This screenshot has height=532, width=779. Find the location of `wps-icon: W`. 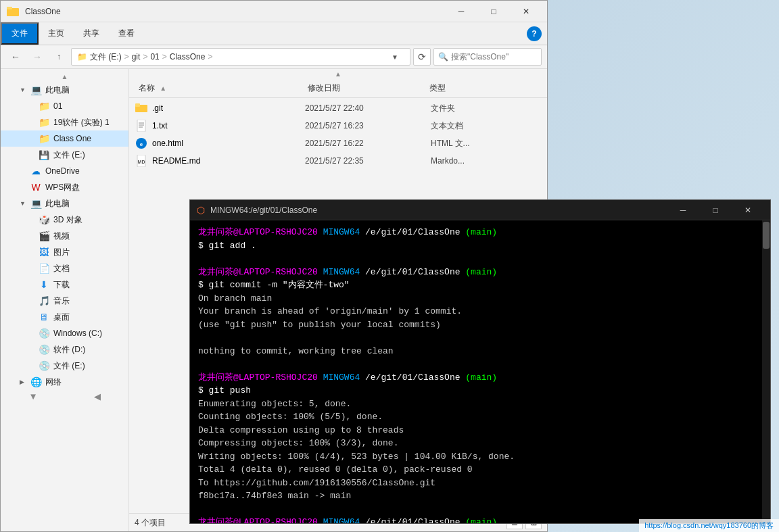

wps-icon: W is located at coordinates (36, 187).